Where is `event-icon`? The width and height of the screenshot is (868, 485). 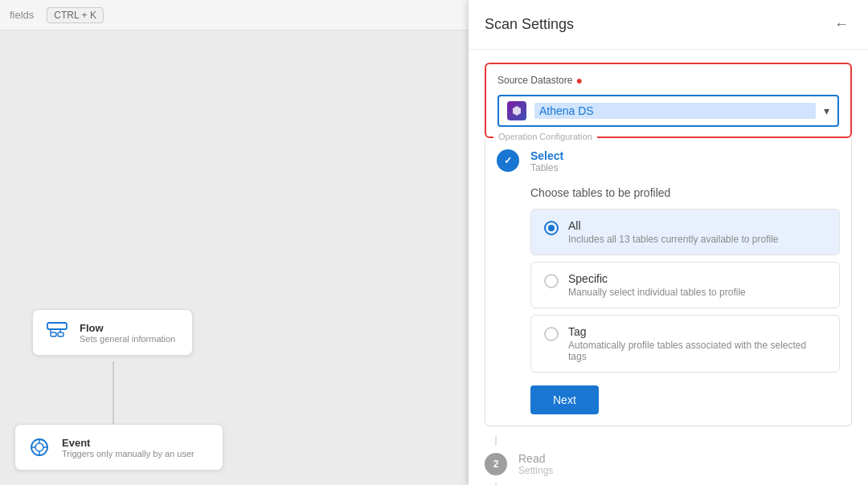
event-icon is located at coordinates (39, 447).